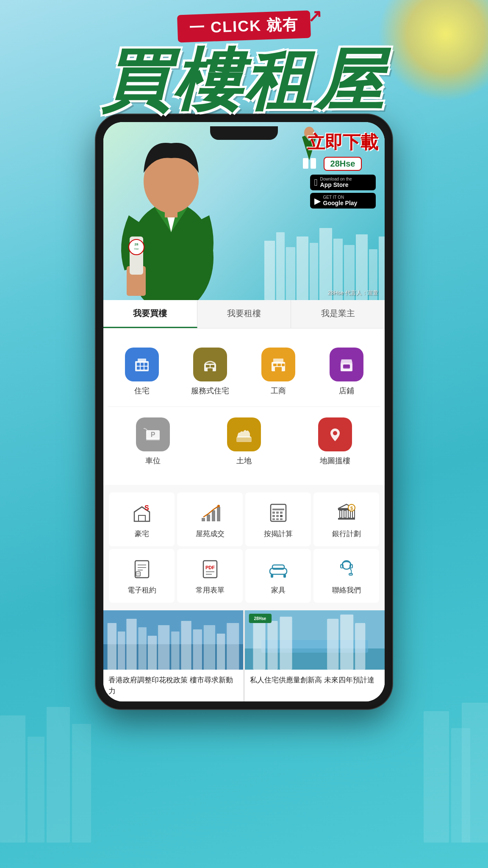  Describe the element at coordinates (244, 548) in the screenshot. I see `tools-section: S 豪宅` at that location.